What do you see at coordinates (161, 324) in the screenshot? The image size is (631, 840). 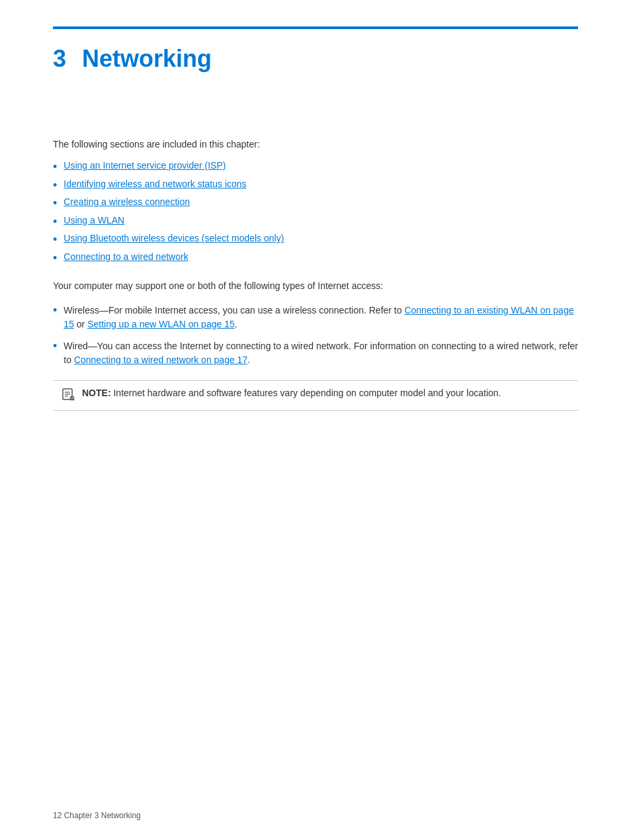 I see `wlan-new-link: Setting up a new WLAN on page 15` at bounding box center [161, 324].